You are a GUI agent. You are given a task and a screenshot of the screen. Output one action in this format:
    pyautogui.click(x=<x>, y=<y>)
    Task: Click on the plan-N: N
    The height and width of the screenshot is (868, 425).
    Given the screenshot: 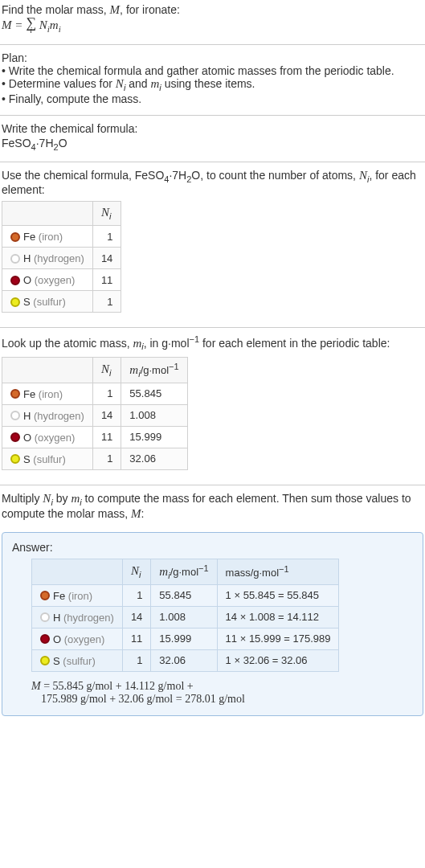 What is the action you would take?
    pyautogui.click(x=120, y=84)
    